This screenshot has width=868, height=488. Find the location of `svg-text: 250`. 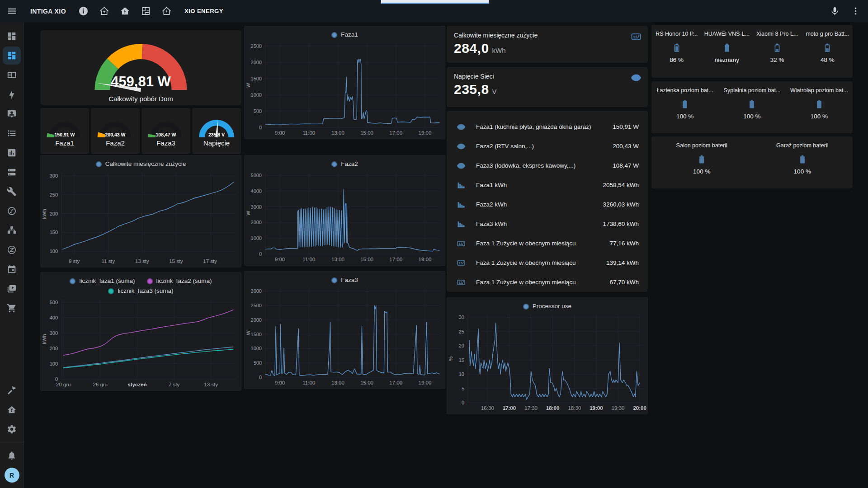

svg-text: 250 is located at coordinates (54, 195).